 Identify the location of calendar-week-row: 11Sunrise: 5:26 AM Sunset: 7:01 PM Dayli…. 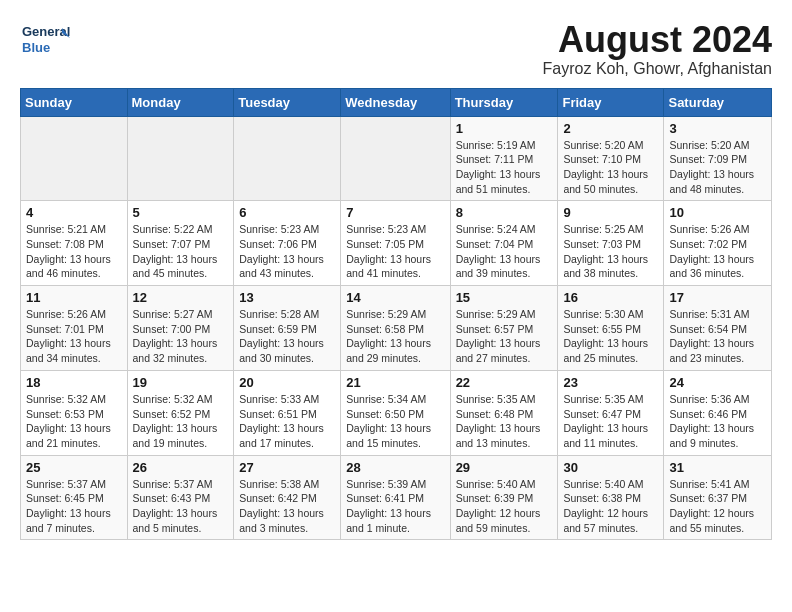
(396, 328).